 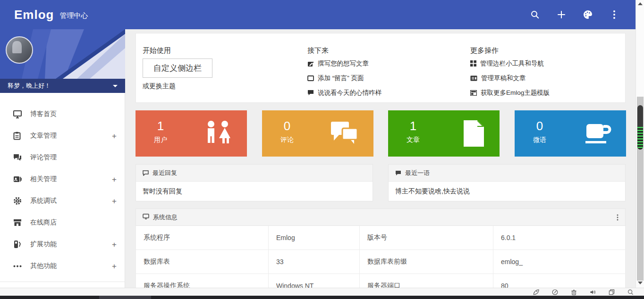 I want to click on sidebar-item-blog-home: 博客首页, so click(x=62, y=114).